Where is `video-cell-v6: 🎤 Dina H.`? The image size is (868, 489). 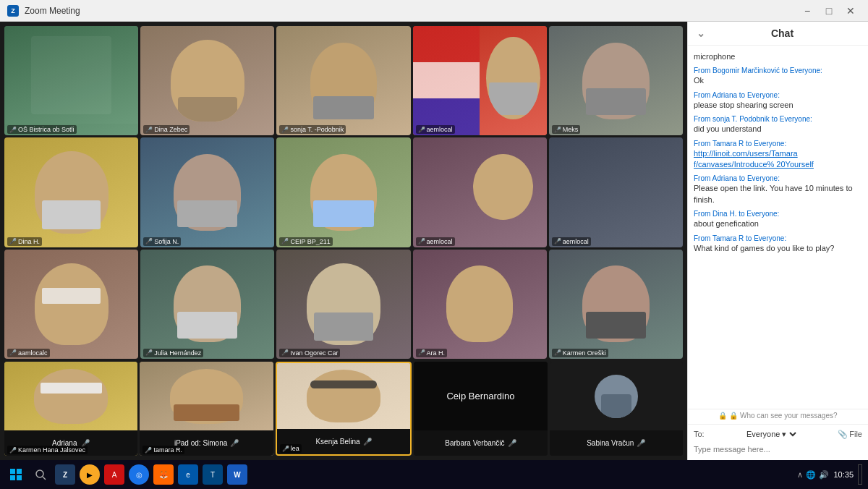
video-cell-v6: 🎤 Dina H. is located at coordinates (71, 192).